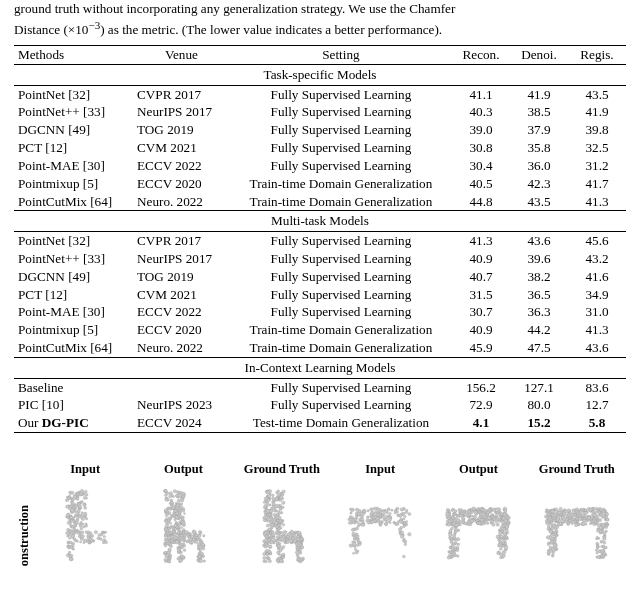 The height and width of the screenshot is (596, 640). Describe the element at coordinates (182, 148) in the screenshot. I see `cell-venue: CVM 2021` at that location.